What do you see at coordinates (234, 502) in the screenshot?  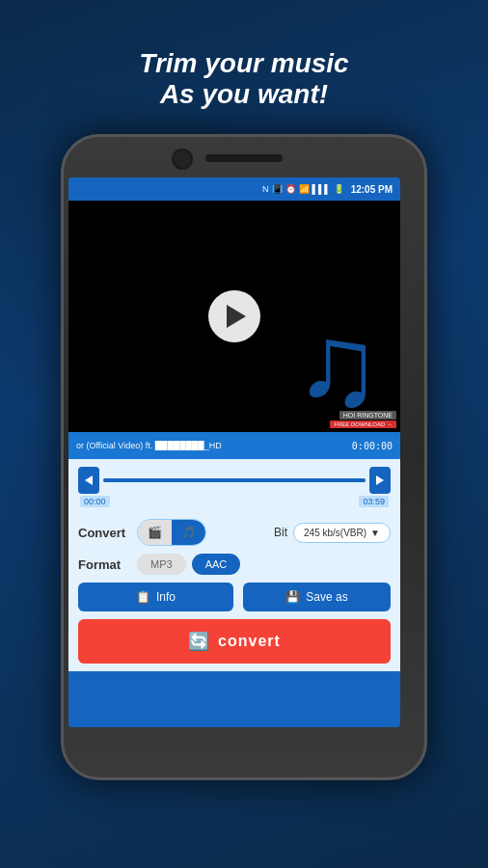 I see `trim-times: 00:00 03:59` at bounding box center [234, 502].